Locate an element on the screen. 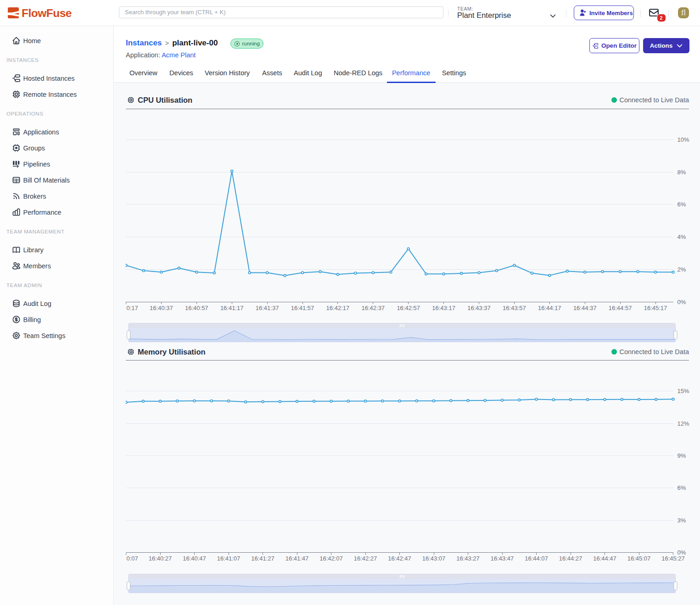 This screenshot has height=605, width=700. svg-text: 16:44:57 is located at coordinates (621, 308).